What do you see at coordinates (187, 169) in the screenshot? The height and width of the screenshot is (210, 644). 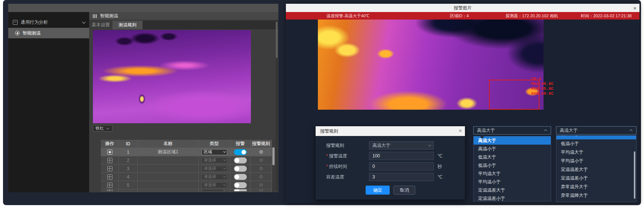 I see `table-row: 3请选择⚙` at bounding box center [187, 169].